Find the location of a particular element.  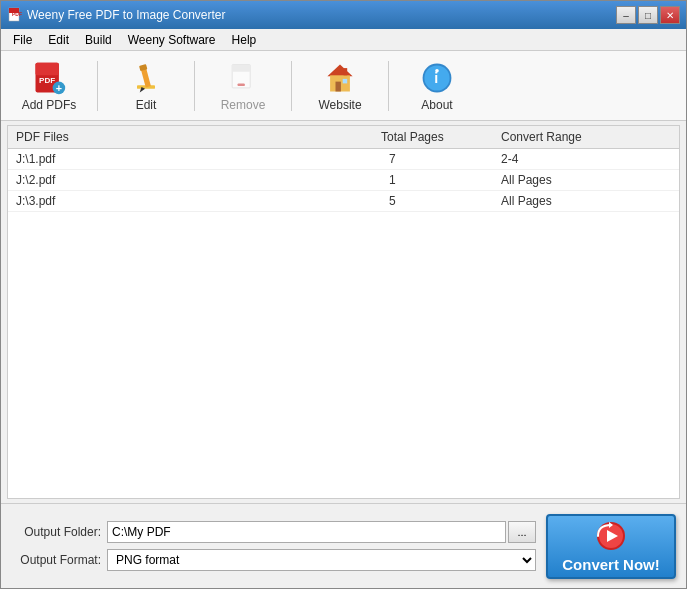

website-label: Website is located at coordinates (340, 105).